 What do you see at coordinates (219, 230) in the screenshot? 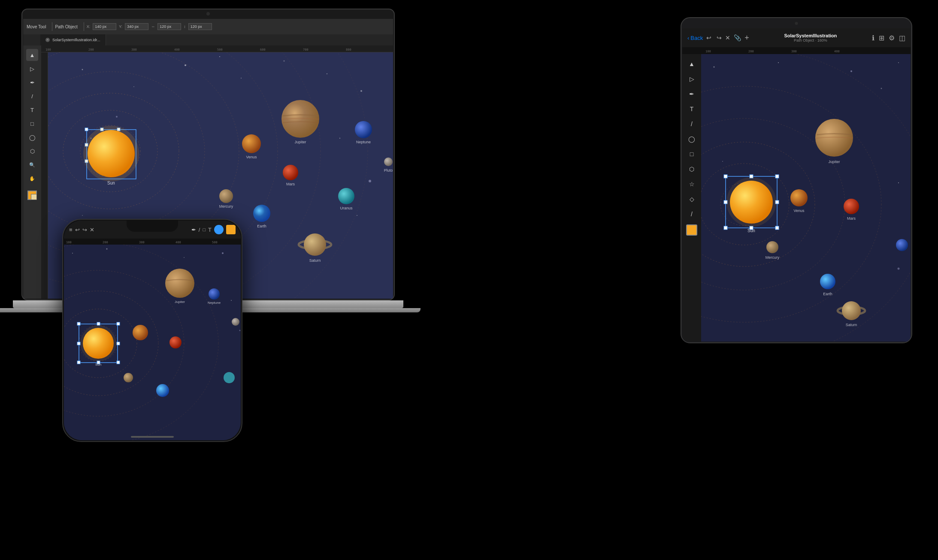
I see `iphone-mode-toggle` at bounding box center [219, 230].